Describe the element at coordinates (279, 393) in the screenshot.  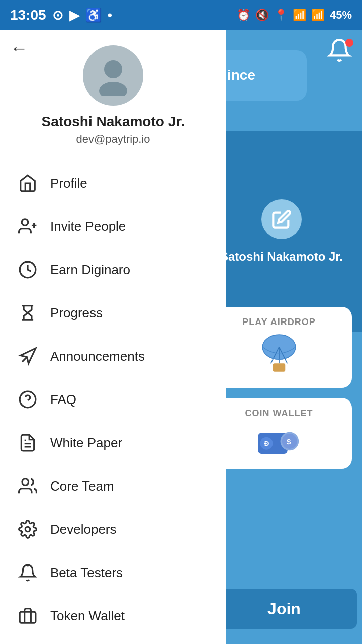
I see `background-cards: PLAY AIRDROP COIN WALLET Đ $` at that location.